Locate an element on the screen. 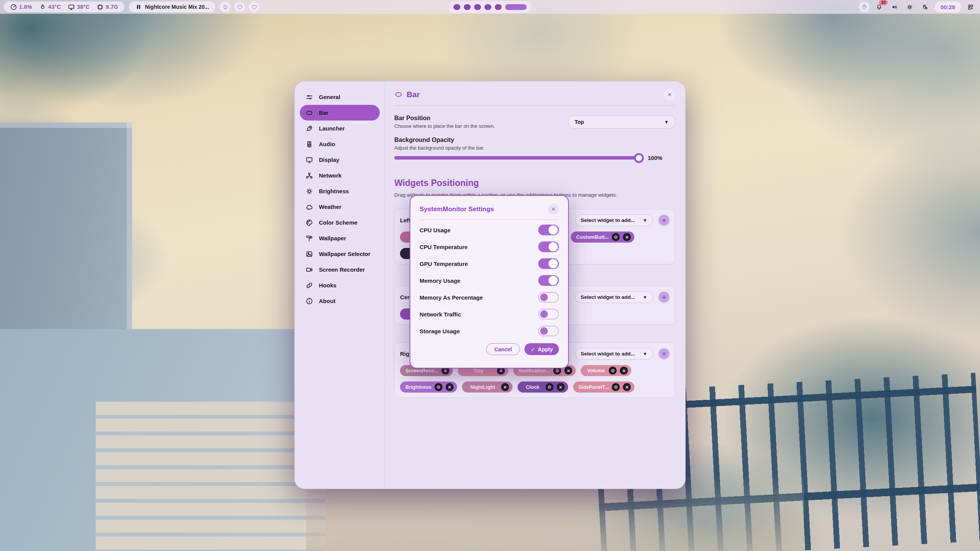  widget-chip-volume: Volume⚙× is located at coordinates (606, 370).